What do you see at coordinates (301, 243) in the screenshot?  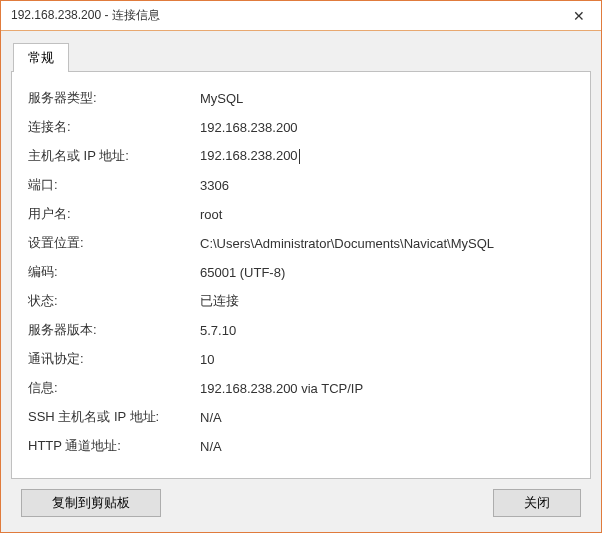 I see `row-settings-path: 设置位置: C:\Users\Administrator\Documents\N…` at bounding box center [301, 243].